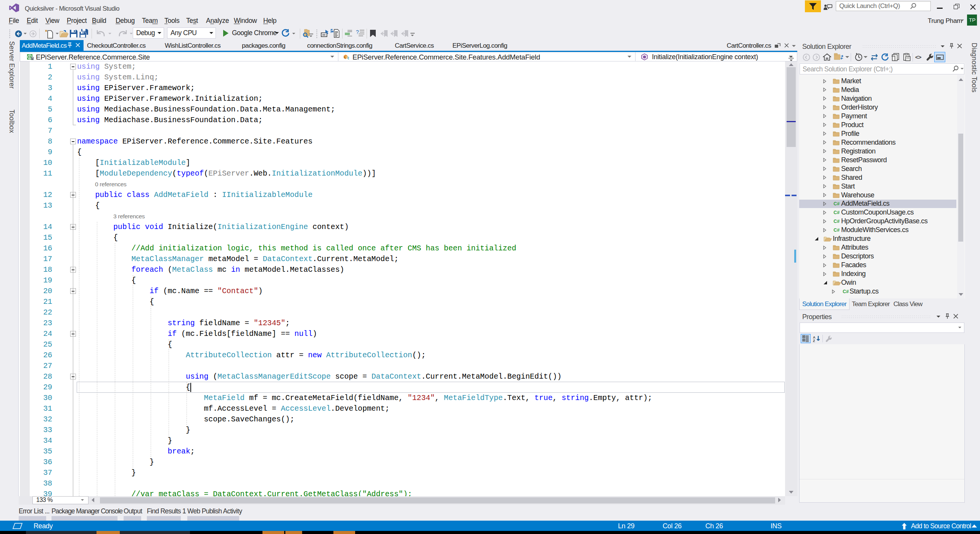 The image size is (980, 534). I want to click on svg-text: Z, so click(814, 340).